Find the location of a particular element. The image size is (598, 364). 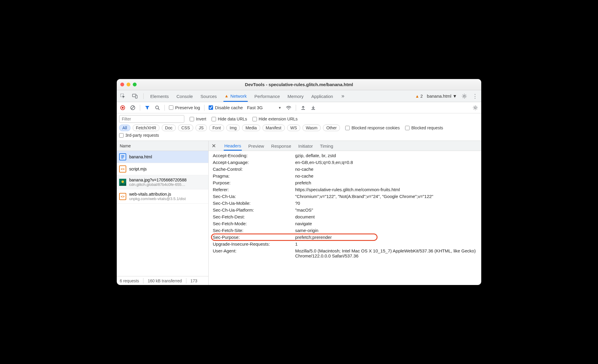

kebab-menu-icon: ⋮ is located at coordinates (475, 96).